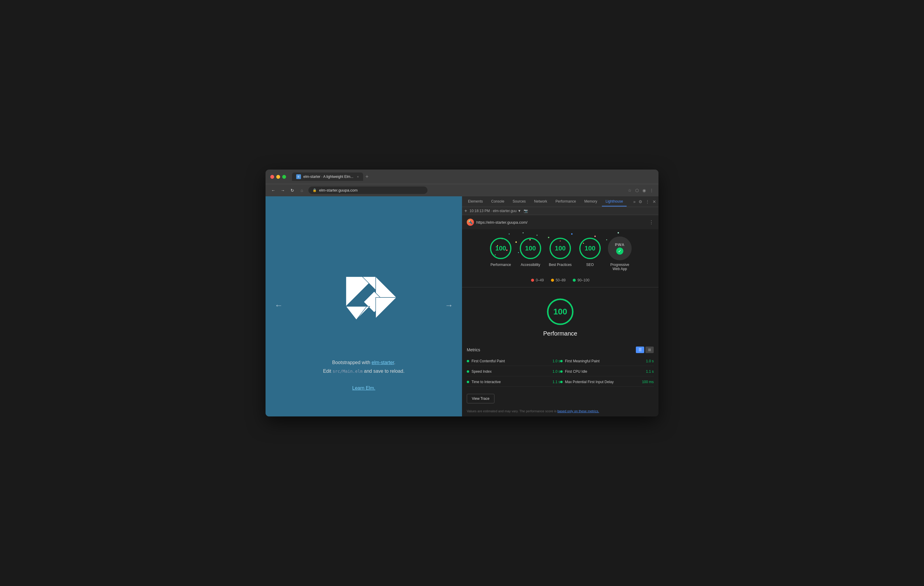 This screenshot has width=924, height=586. Describe the element at coordinates (480, 399) in the screenshot. I see `view-trace-button: View Trace` at that location.